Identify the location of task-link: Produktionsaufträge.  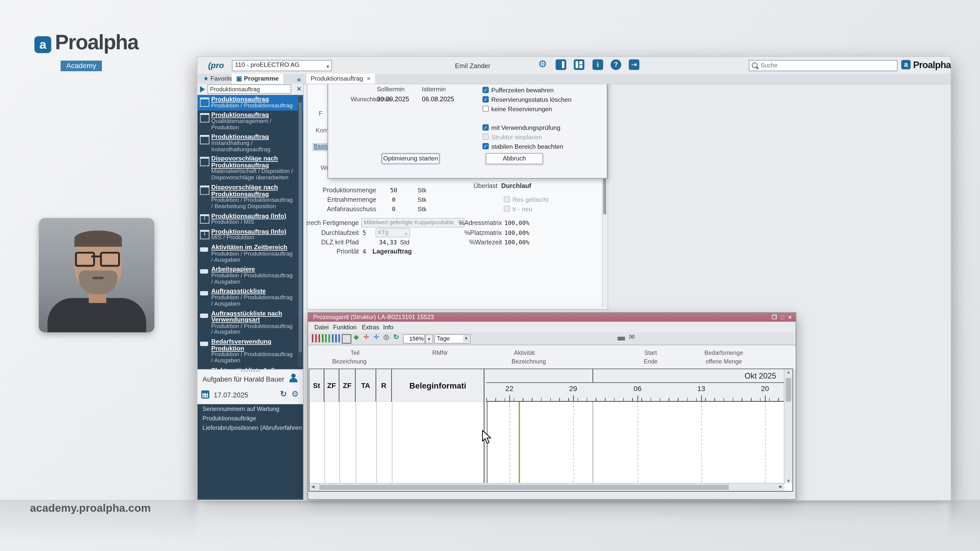
(250, 418).